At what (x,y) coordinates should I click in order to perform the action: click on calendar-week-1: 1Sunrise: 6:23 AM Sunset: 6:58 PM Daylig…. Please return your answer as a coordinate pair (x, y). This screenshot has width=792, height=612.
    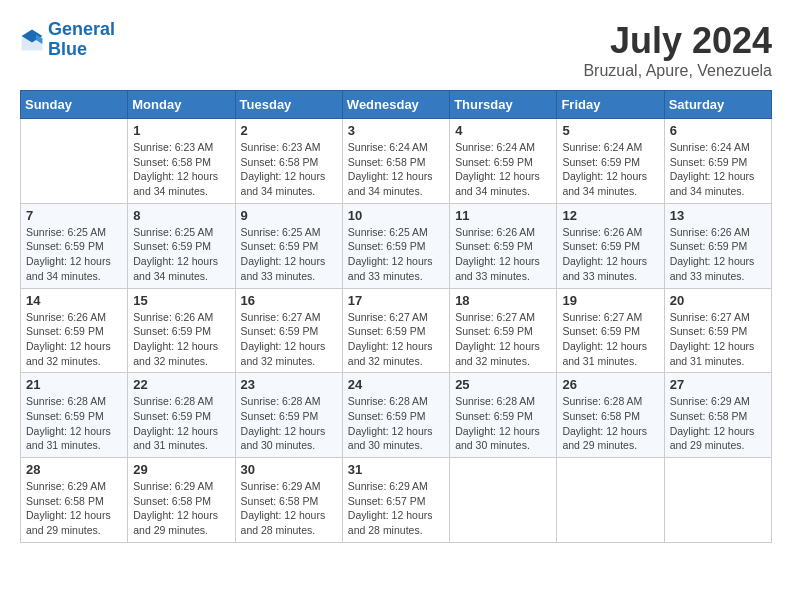
    Looking at the image, I should click on (396, 162).